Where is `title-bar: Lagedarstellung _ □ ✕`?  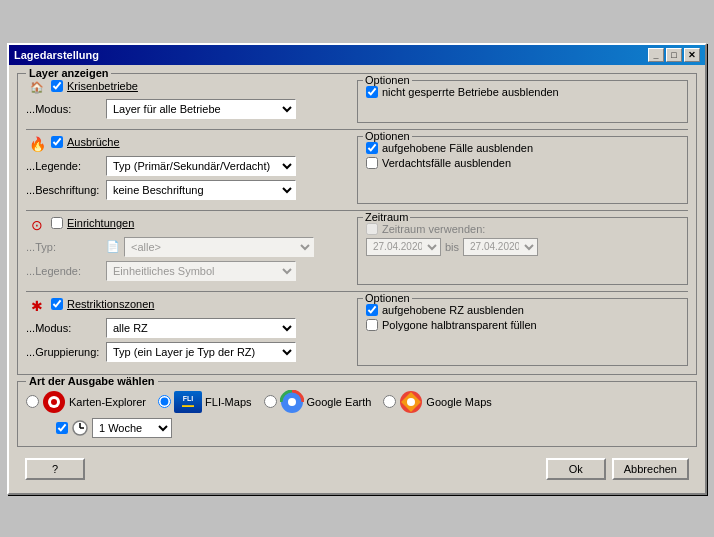 title-bar: Lagedarstellung _ □ ✕ is located at coordinates (357, 55).